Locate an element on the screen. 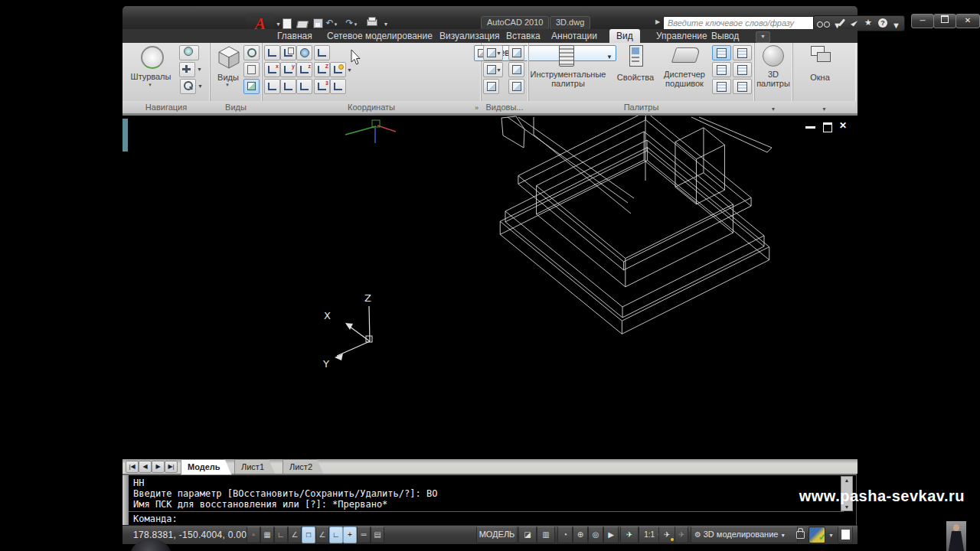 The image size is (980, 551). 3d-palettes-button: 3D палитры is located at coordinates (773, 79).